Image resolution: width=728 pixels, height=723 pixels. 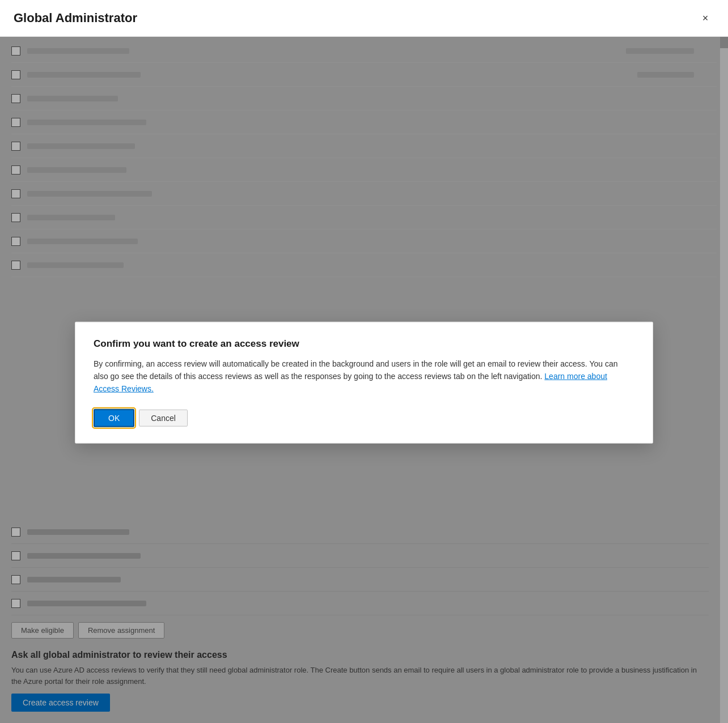 I want to click on confirm-dialog-body: By confirming, an access review will aut…, so click(x=364, y=376).